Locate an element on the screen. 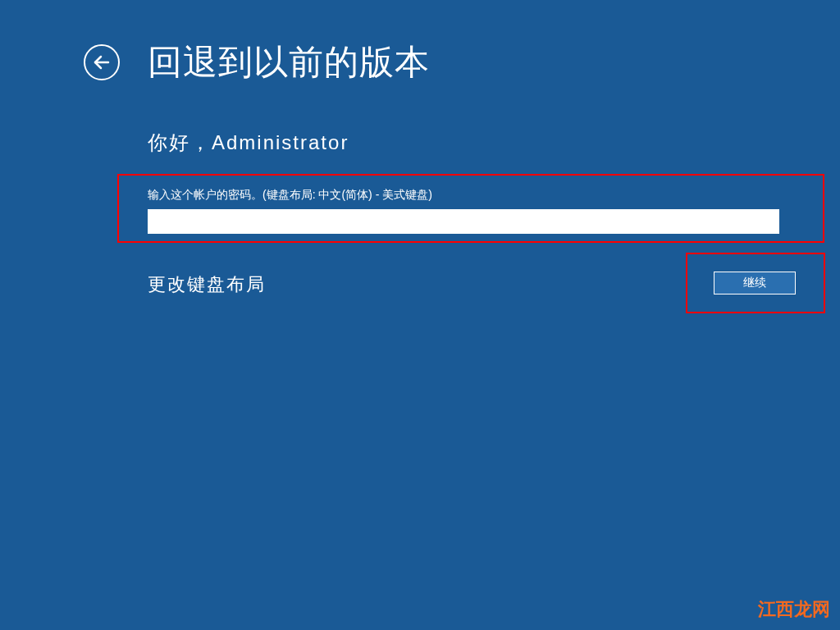 This screenshot has height=630, width=840. watermark-text: 江西龙网 is located at coordinates (794, 609).